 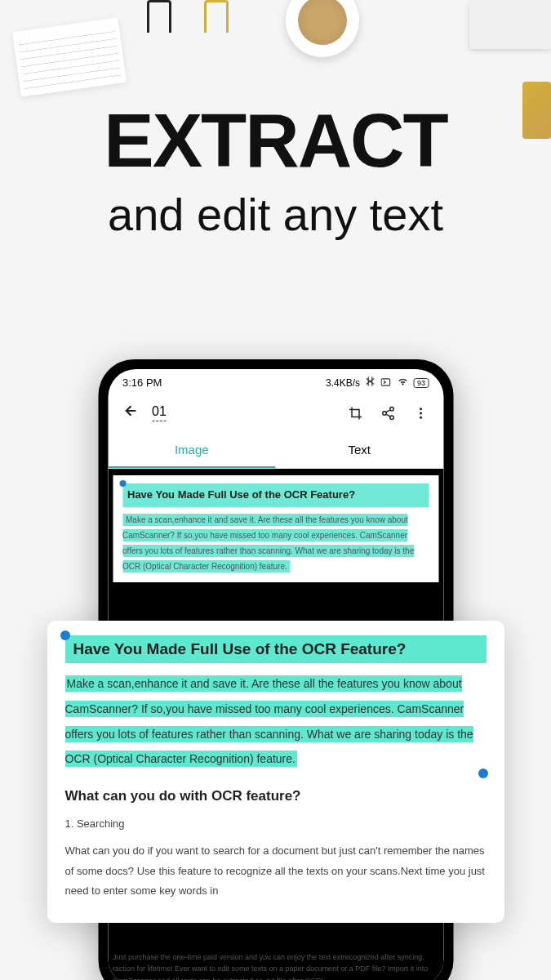 What do you see at coordinates (268, 543) in the screenshot?
I see `doc-intro-highlighted: Make a scan,enhance it and save it. Are …` at bounding box center [268, 543].